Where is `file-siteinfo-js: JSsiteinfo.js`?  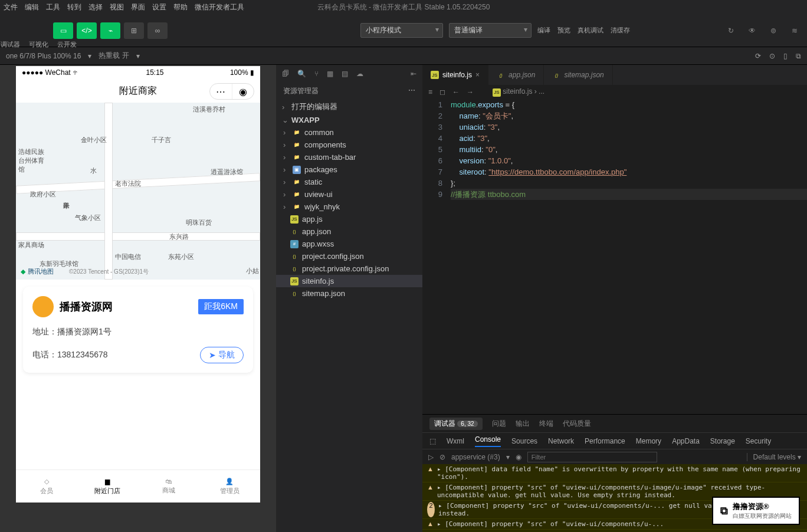
file-siteinfo-js: JSsiteinfo.js is located at coordinates (349, 281).